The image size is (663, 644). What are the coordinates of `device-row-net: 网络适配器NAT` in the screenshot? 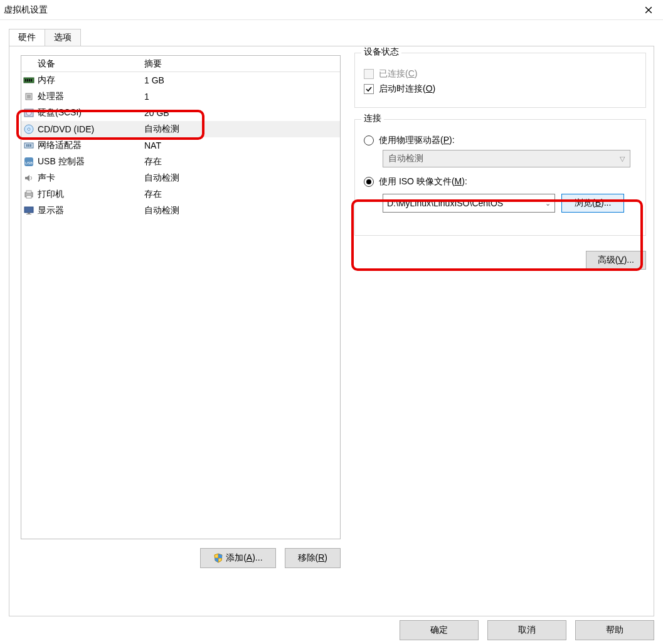 It's located at (181, 145).